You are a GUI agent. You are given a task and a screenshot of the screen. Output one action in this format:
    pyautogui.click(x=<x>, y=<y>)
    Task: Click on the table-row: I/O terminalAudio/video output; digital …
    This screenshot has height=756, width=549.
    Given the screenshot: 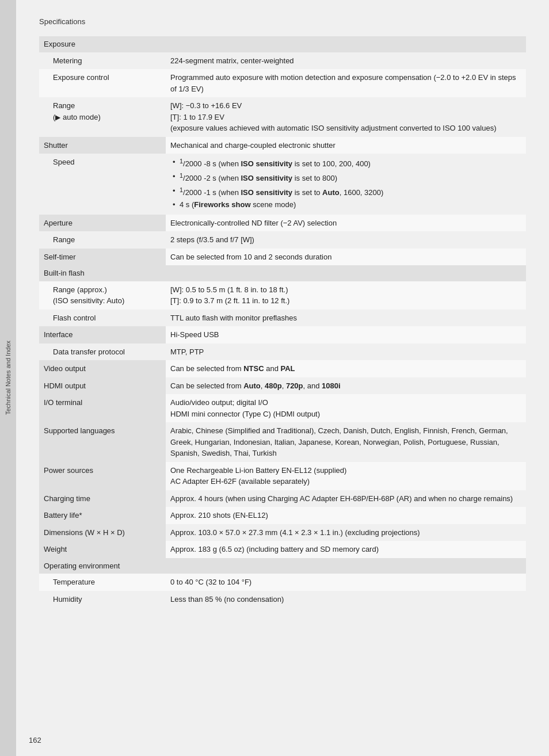 What is the action you would take?
    pyautogui.click(x=283, y=408)
    